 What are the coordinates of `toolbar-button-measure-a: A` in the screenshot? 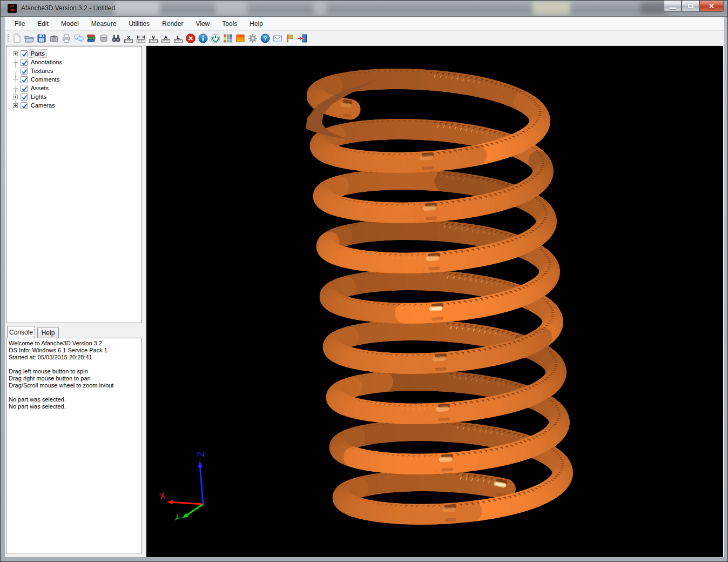 It's located at (166, 38).